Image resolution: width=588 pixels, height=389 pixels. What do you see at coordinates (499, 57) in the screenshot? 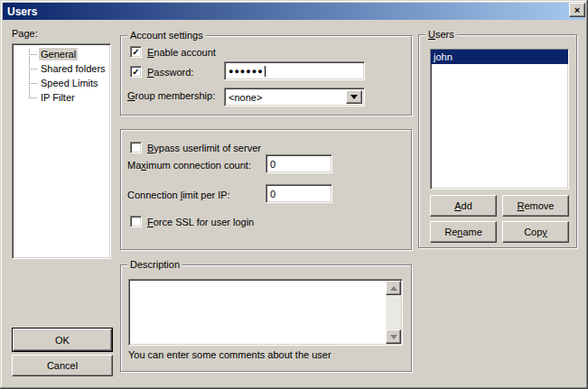
I see `user-list-item-john: john` at bounding box center [499, 57].